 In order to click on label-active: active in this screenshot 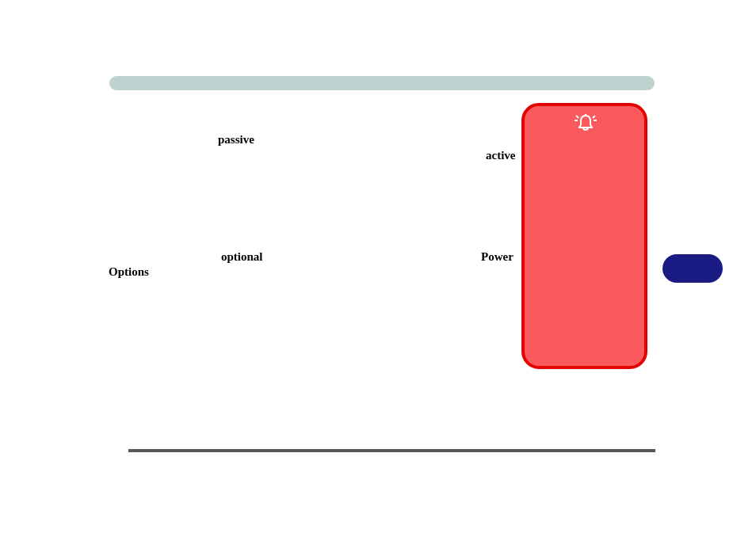, I will do `click(501, 155)`.